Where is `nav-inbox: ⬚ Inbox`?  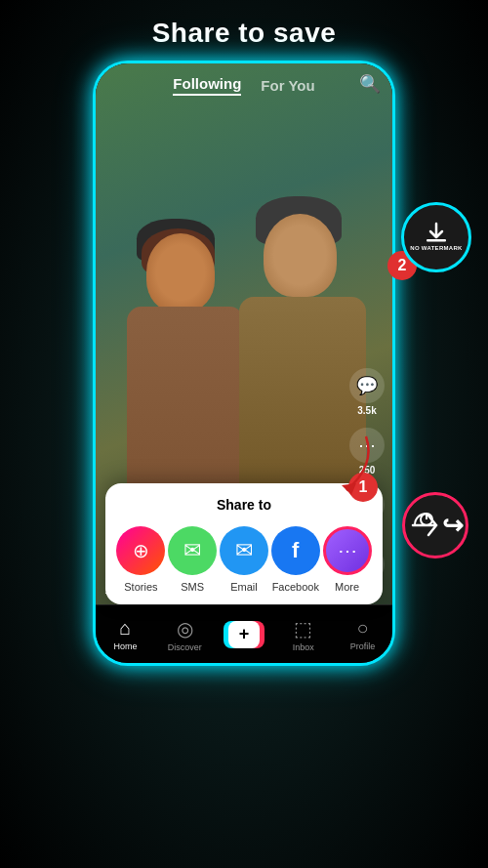 nav-inbox: ⬚ Inbox is located at coordinates (303, 635).